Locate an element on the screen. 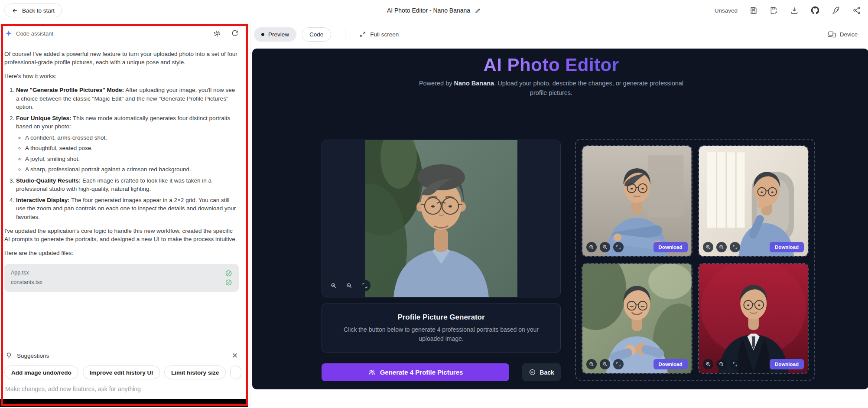 The width and height of the screenshot is (868, 408). deploy-button is located at coordinates (836, 10).